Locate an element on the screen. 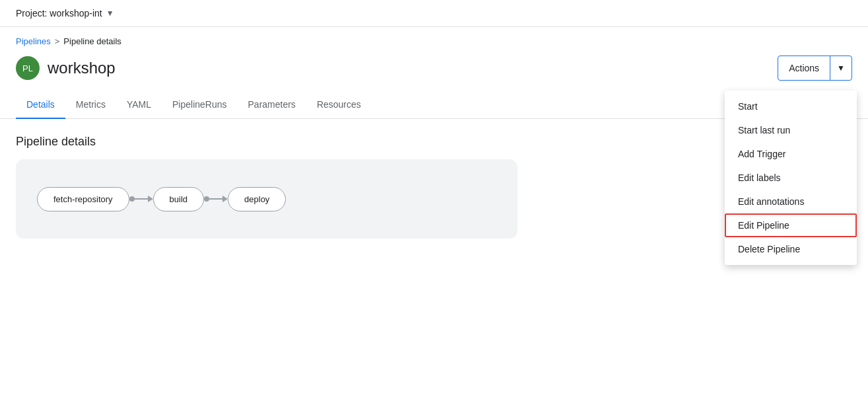 The height and width of the screenshot is (417, 868). actions-button: Actions ▼ is located at coordinates (815, 68).